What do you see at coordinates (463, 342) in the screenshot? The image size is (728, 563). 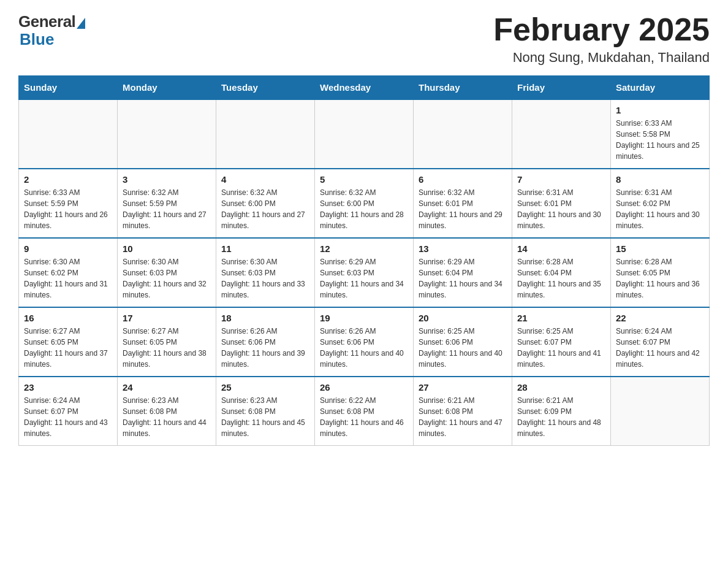 I see `table-row: 20Sunrise: 6:25 AMSunset: 6:06 PMDayligh…` at bounding box center [463, 342].